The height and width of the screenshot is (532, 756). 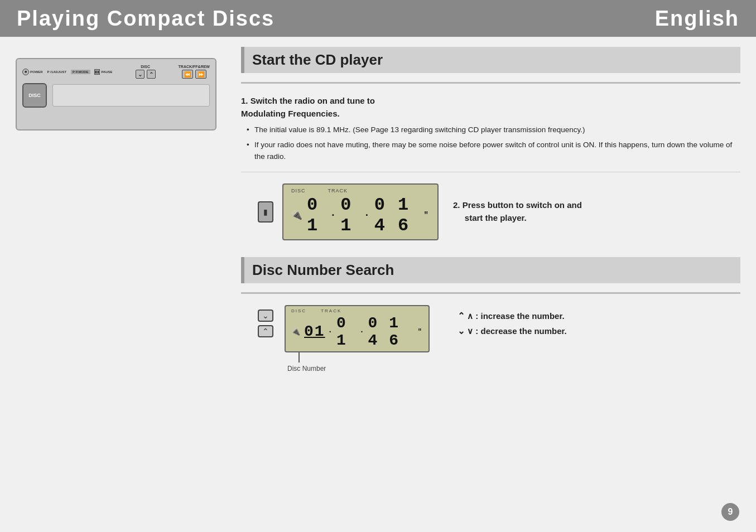 I want to click on bullet-1: • The initial value is 89.1 MHz. (See Pa…, so click(x=493, y=130).